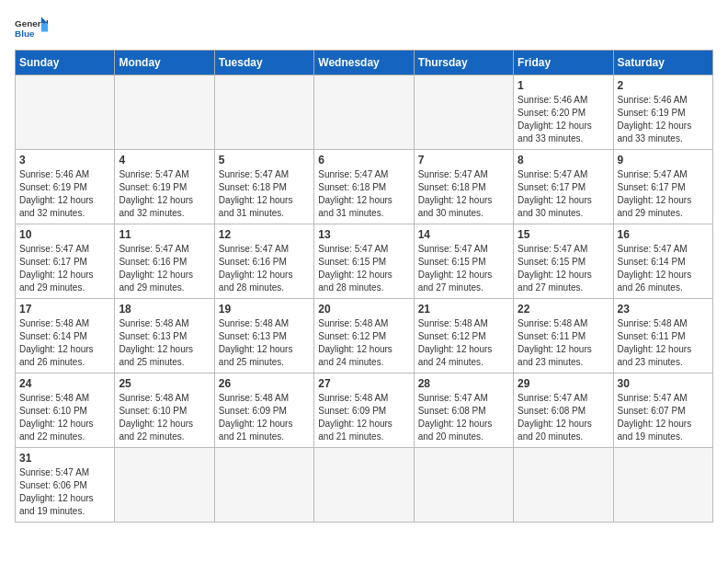 The width and height of the screenshot is (728, 563). I want to click on calendar-cell: 11Sunrise: 5:47 AM Sunset: 6:16 PM Dayli…, so click(165, 261).